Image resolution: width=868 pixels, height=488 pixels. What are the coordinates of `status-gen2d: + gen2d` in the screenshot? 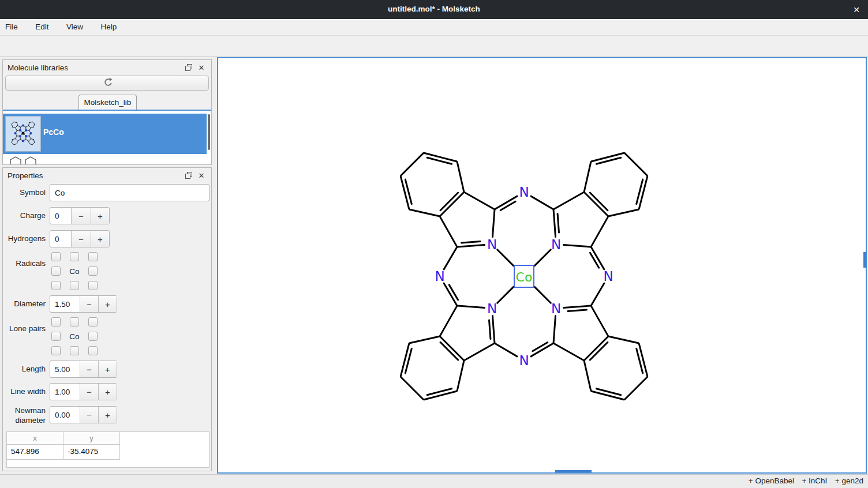 It's located at (850, 480).